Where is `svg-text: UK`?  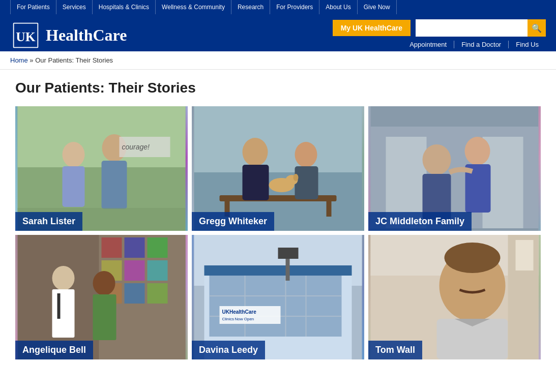
svg-text: UK is located at coordinates (25, 37).